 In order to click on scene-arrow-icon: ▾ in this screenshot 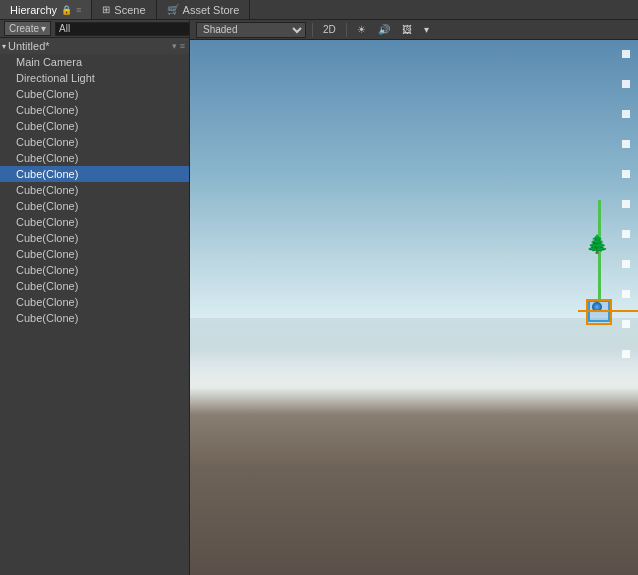, I will do `click(4, 46)`.